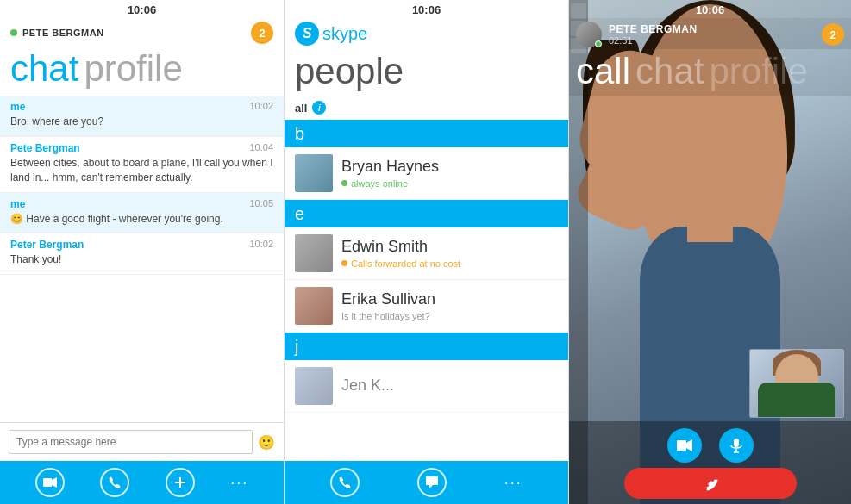 The image size is (851, 504). I want to click on mute-button, so click(736, 445).